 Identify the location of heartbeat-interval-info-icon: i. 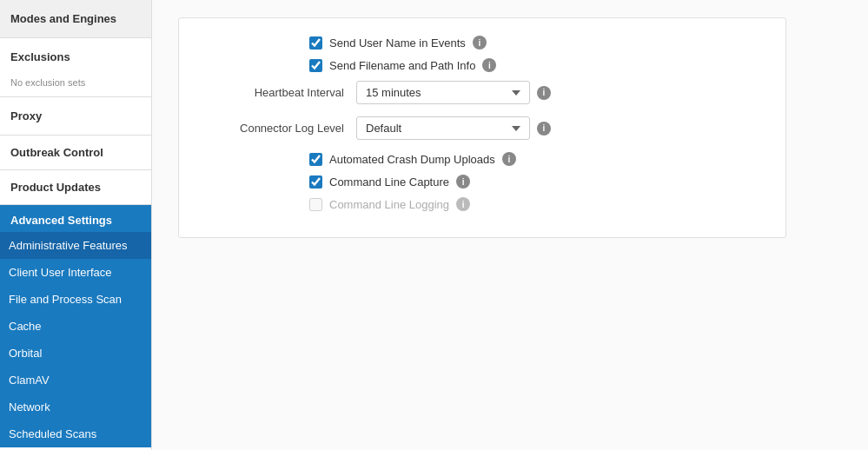
(544, 93).